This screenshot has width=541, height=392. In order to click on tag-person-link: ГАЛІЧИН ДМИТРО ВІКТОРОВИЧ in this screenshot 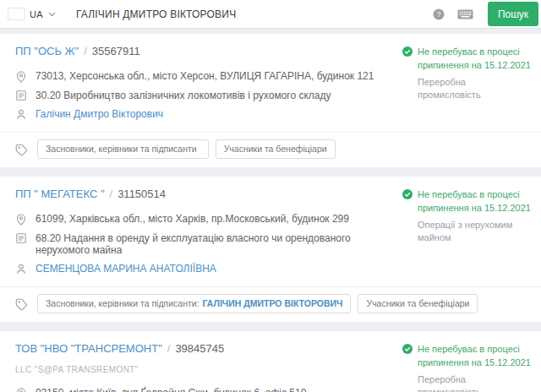, I will do `click(273, 303)`.